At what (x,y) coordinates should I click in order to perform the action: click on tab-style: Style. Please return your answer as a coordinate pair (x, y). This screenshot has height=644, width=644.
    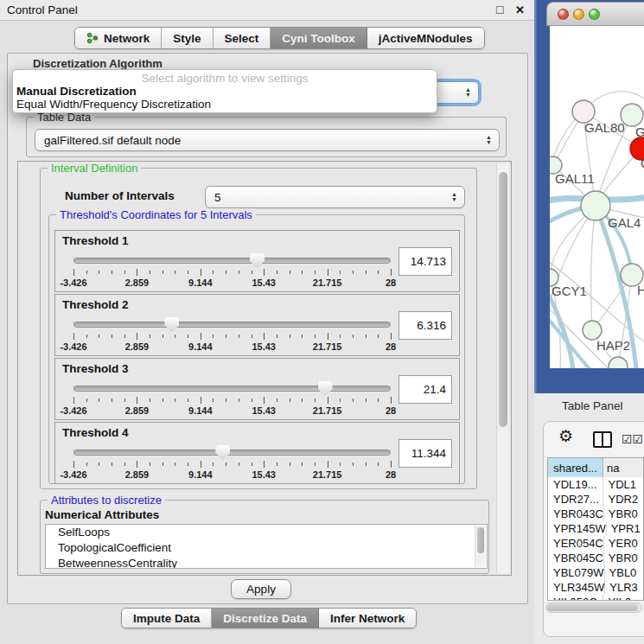
    Looking at the image, I should click on (187, 38).